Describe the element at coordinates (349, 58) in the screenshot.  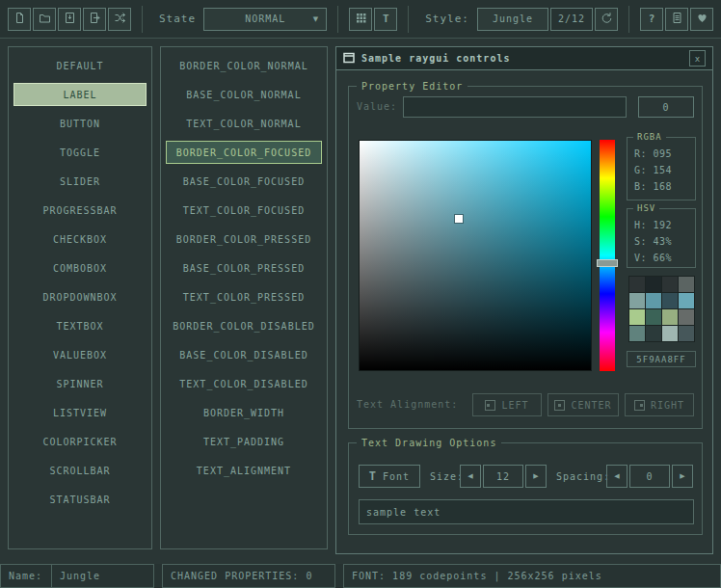
I see `window-icon` at that location.